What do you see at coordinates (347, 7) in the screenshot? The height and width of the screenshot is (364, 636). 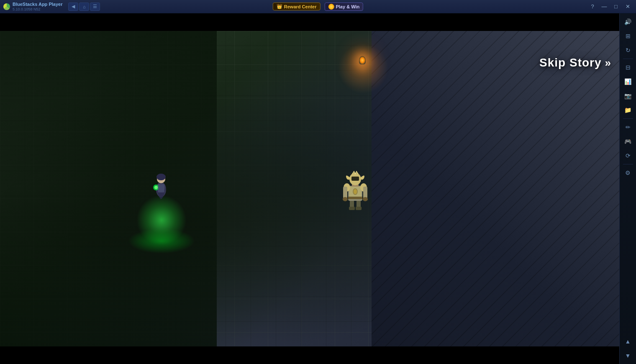 I see `play-win-label: Play & Win` at bounding box center [347, 7].